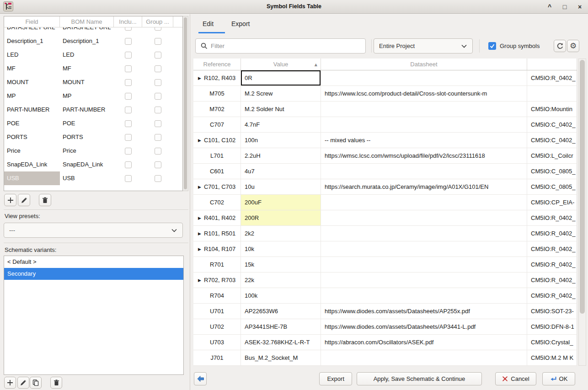 This screenshot has height=390, width=588. What do you see at coordinates (423, 46) in the screenshot?
I see `scope-dropdown: Entire Project` at bounding box center [423, 46].